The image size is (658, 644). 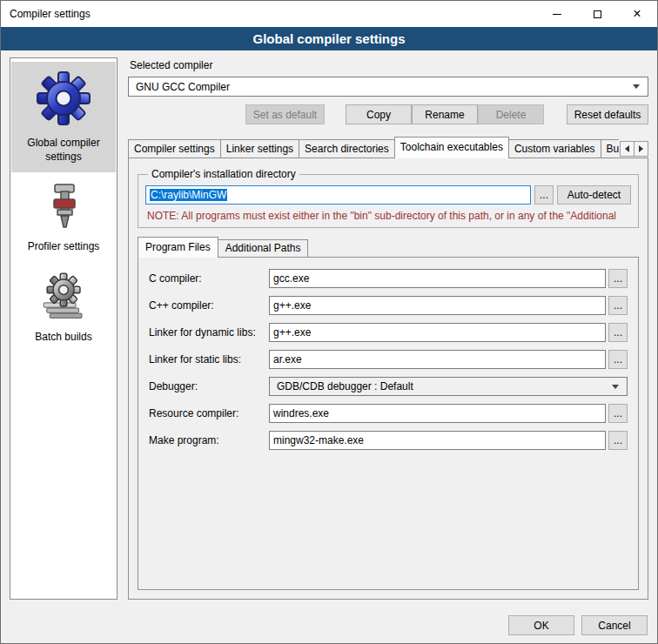 I want to click on compiler-buttons-row: Set as default Copy Rename Delete Reset …, so click(x=388, y=115).